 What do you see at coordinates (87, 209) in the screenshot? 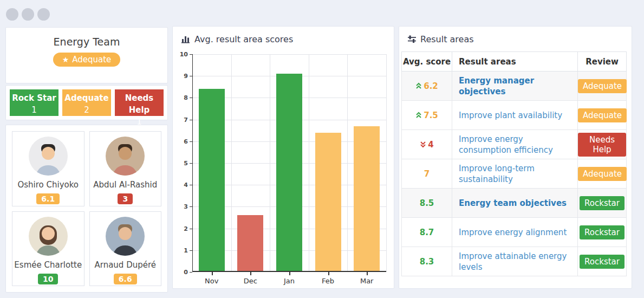
I see `member-grid: Oshiro Chiyoko6.1Abdul Al-Rashid3Esmée C…` at bounding box center [87, 209].